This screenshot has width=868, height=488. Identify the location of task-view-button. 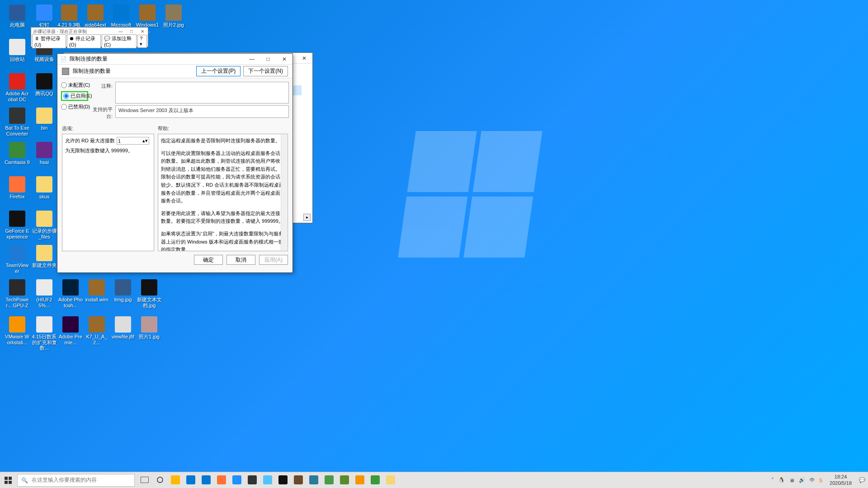
(145, 480).